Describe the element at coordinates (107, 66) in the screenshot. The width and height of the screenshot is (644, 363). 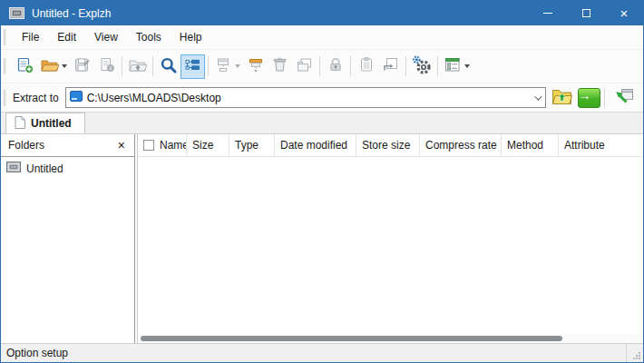
I see `archive-info-icon` at that location.